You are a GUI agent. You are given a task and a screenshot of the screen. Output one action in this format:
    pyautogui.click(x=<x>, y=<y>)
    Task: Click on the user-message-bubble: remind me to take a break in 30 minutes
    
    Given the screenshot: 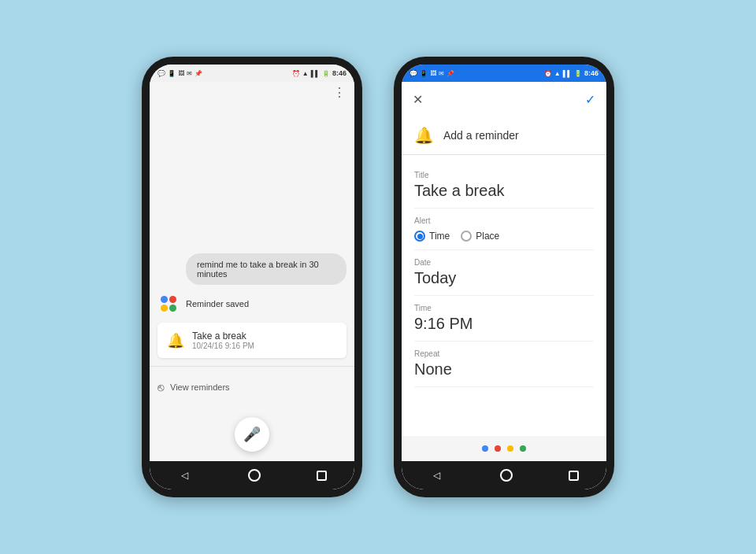 What is the action you would take?
    pyautogui.click(x=266, y=269)
    